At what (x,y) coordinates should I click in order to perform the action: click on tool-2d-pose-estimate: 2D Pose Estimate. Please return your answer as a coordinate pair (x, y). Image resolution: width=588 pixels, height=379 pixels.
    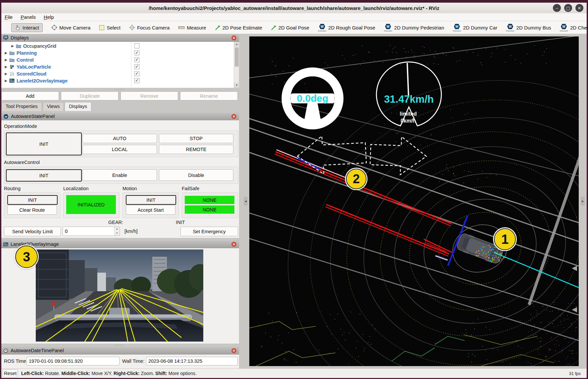
    Looking at the image, I should click on (238, 28).